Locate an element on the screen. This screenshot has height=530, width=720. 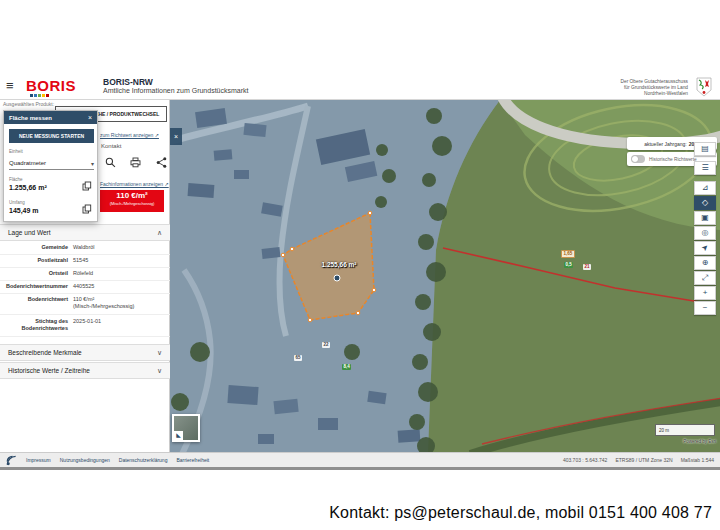
printer-icon is located at coordinates (136, 162).